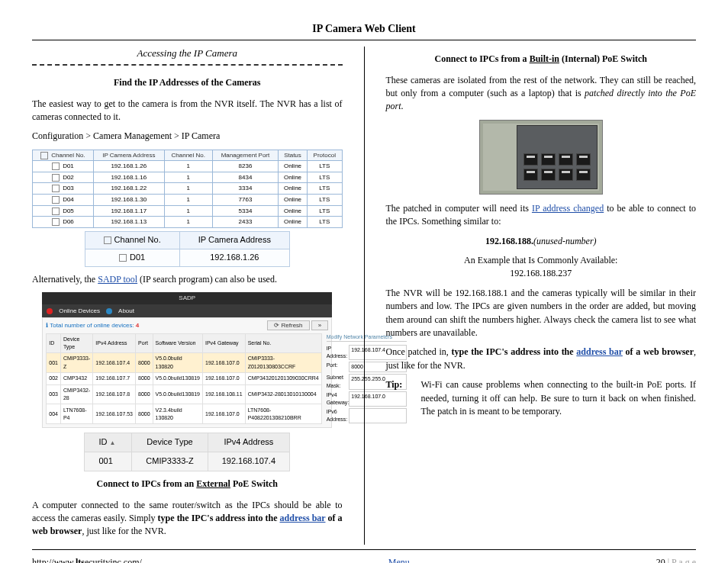 The image size is (728, 563). What do you see at coordinates (188, 136) in the screenshot?
I see `nav-path: Configuration > Camera Management > IP C…` at bounding box center [188, 136].